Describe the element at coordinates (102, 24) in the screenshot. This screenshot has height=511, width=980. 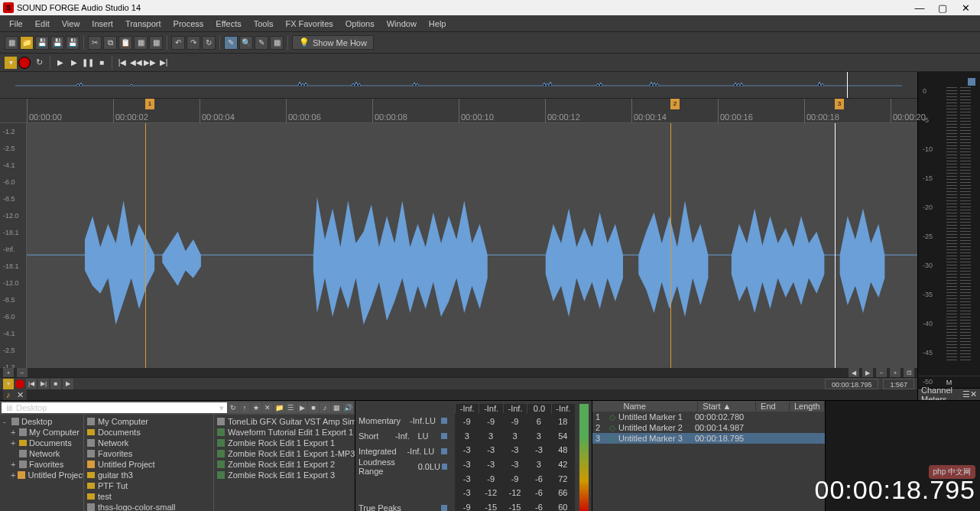
I see `menu-insert: Insert` at that location.